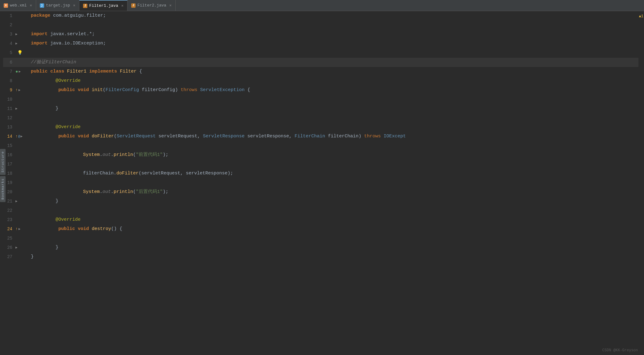  I want to click on line-22: 22, so click(321, 211).